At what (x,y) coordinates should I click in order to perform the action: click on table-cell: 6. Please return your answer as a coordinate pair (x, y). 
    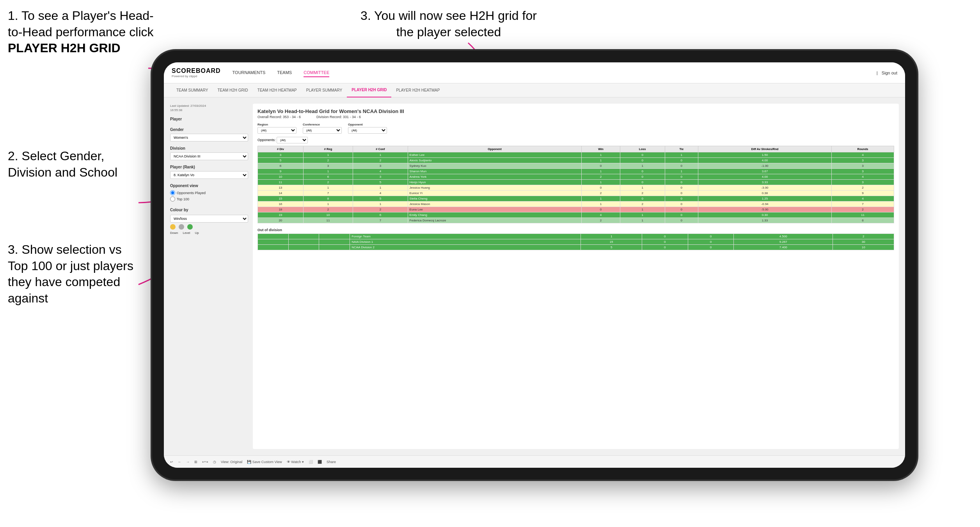
    Looking at the image, I should click on (863, 221).